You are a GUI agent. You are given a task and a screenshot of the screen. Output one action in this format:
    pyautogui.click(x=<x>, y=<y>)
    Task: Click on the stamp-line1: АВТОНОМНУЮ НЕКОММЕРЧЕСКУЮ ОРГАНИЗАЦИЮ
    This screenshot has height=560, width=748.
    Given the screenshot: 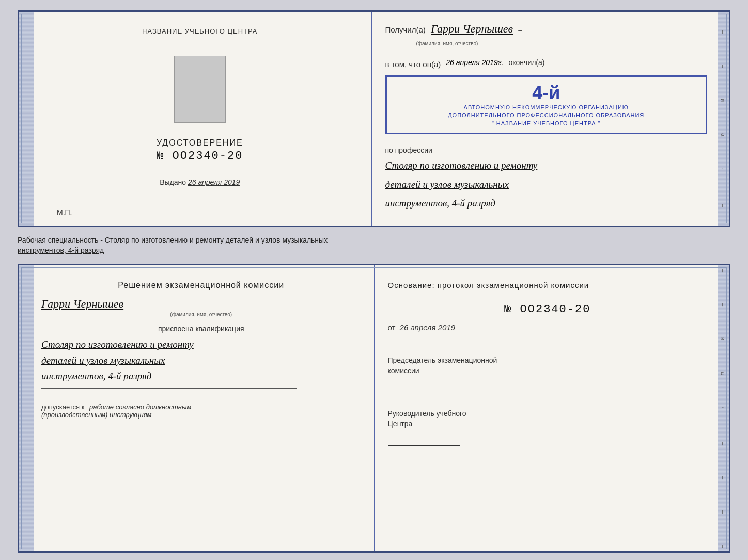 What is the action you would take?
    pyautogui.click(x=547, y=107)
    